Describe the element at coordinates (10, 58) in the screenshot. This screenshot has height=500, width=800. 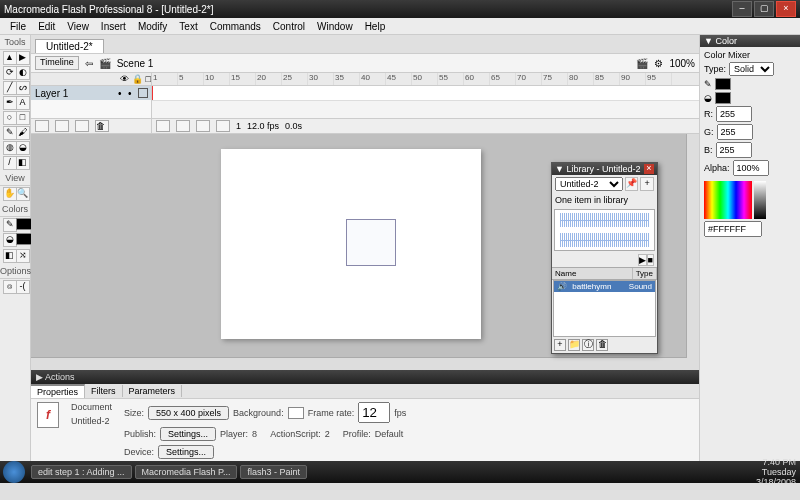
I see `tool-selection: ▲` at that location.